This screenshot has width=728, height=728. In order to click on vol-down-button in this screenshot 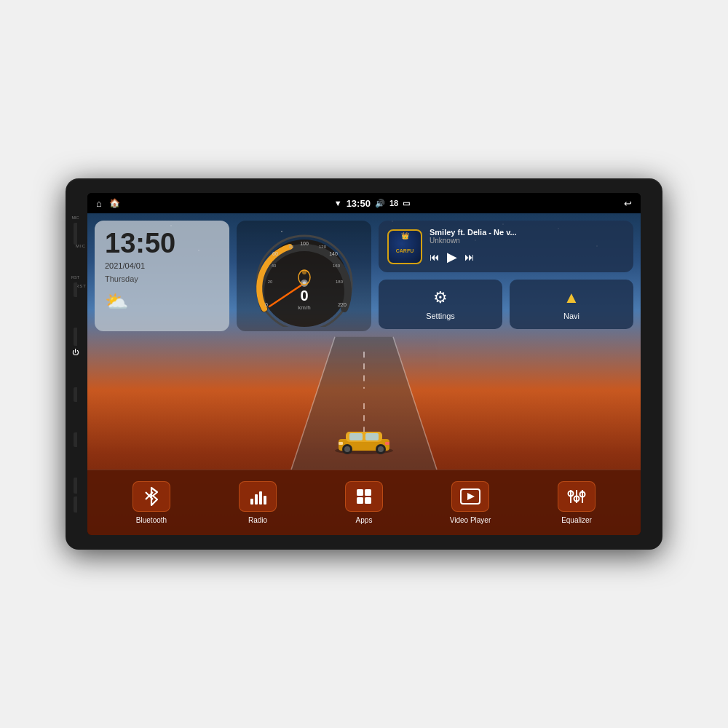, I will do `click(76, 505)`.